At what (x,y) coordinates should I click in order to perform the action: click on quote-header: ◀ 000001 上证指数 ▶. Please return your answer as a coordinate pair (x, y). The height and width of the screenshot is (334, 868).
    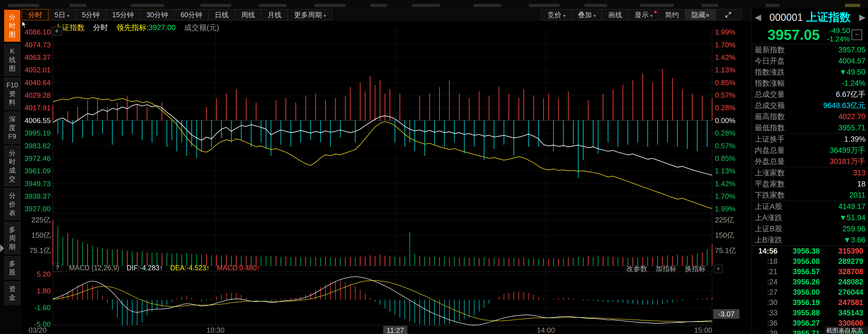
    Looking at the image, I should click on (810, 17).